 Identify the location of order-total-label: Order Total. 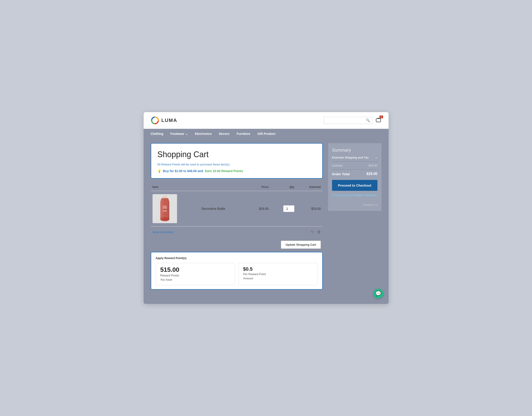
(341, 174).